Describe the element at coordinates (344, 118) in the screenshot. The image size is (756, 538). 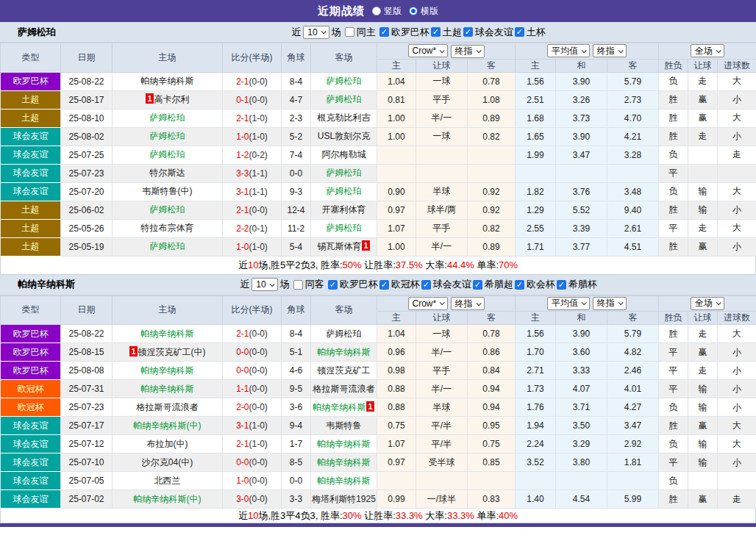
I see `away-team-cell: 根克勒比利吉` at that location.